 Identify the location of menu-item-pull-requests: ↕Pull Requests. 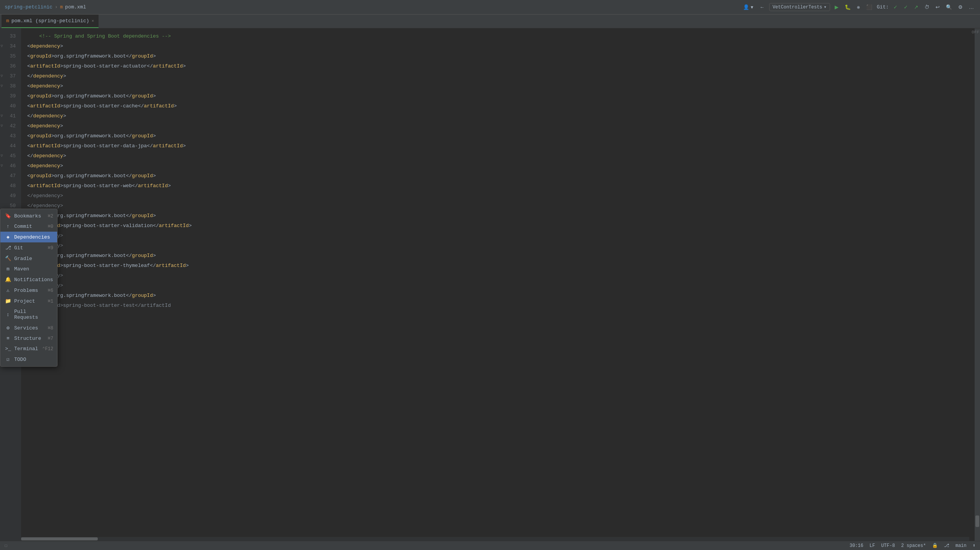
(29, 315).